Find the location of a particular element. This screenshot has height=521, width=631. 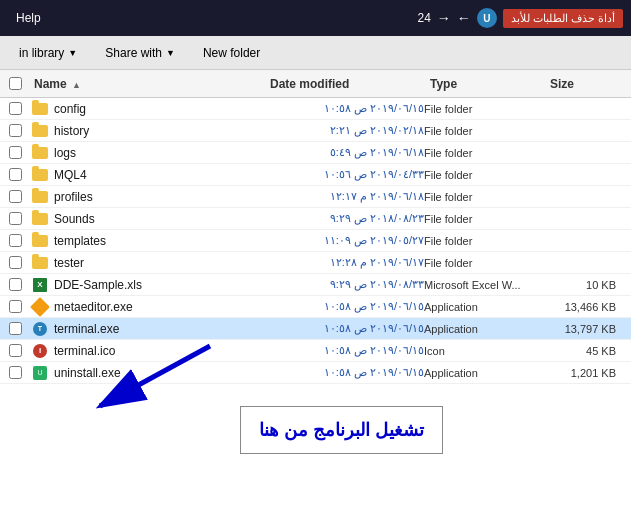

table-row: config٢٠١٩/٠٦/١٥ ص ١٠:٥٨File folder is located at coordinates (316, 109).